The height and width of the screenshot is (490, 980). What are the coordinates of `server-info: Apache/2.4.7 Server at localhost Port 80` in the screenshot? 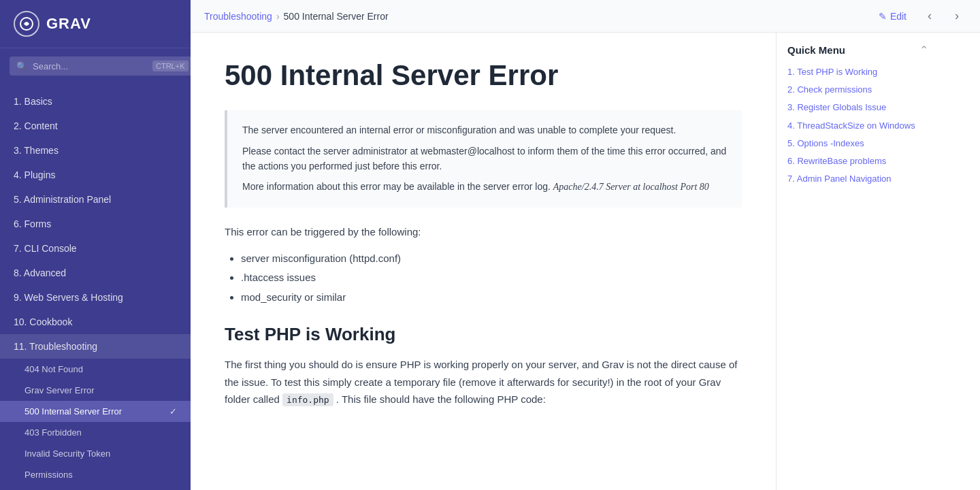 It's located at (632, 186).